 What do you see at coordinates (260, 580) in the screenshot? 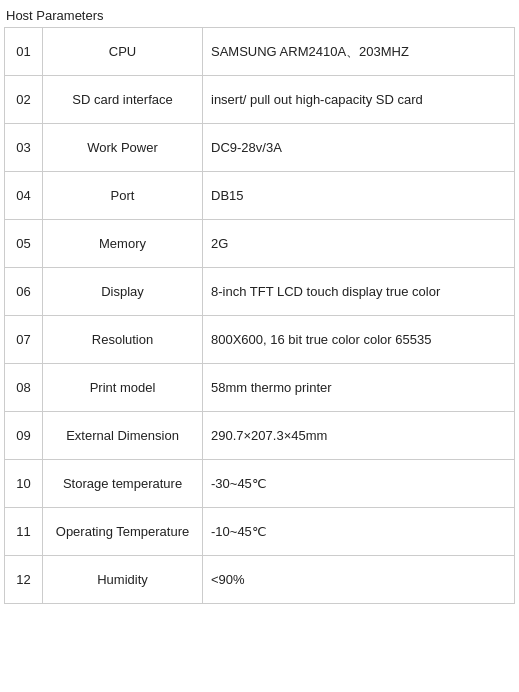
I see `table-row: 12Humidity<90%` at bounding box center [260, 580].